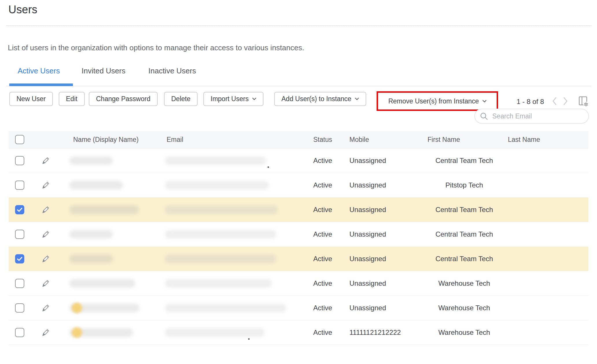 The height and width of the screenshot is (364, 597). Describe the element at coordinates (299, 26) in the screenshot. I see `title-divider` at that location.